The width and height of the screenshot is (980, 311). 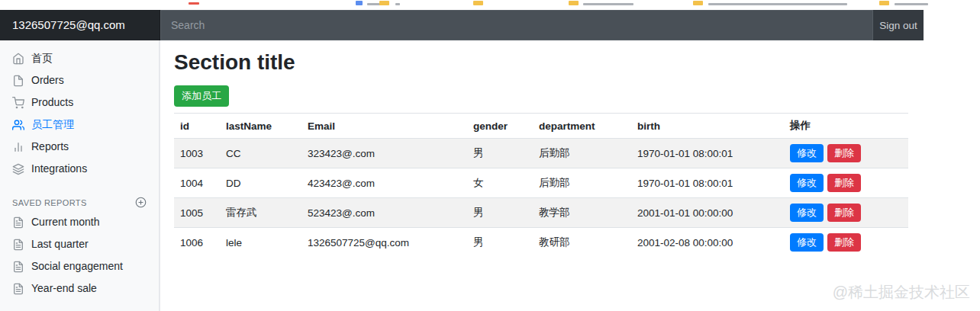 What do you see at coordinates (47, 81) in the screenshot?
I see `sidebar-item-label: Orders` at bounding box center [47, 81].